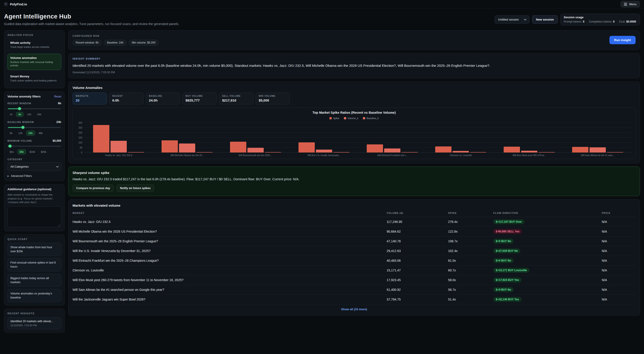 Image resolution: width=644 pixels, height=354 pixels. I want to click on flow-badge: $+0 BUY No, so click(504, 261).